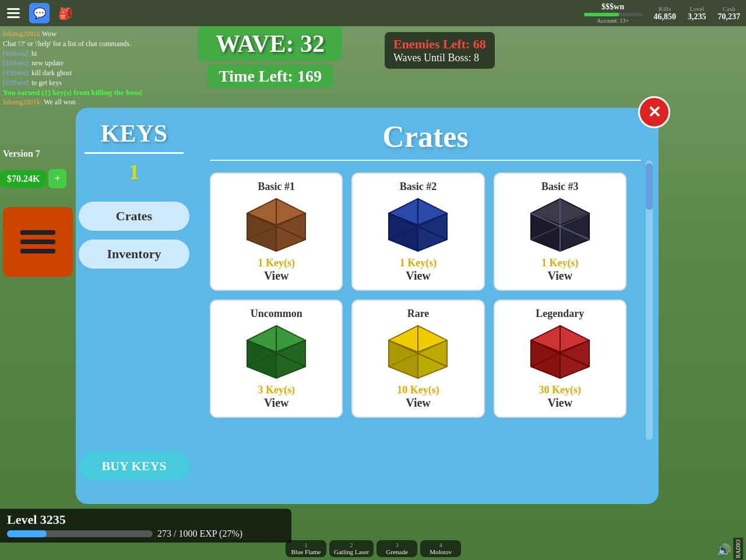 The height and width of the screenshot is (560, 746). Describe the element at coordinates (425, 160) in the screenshot. I see `modal-divider` at that location.